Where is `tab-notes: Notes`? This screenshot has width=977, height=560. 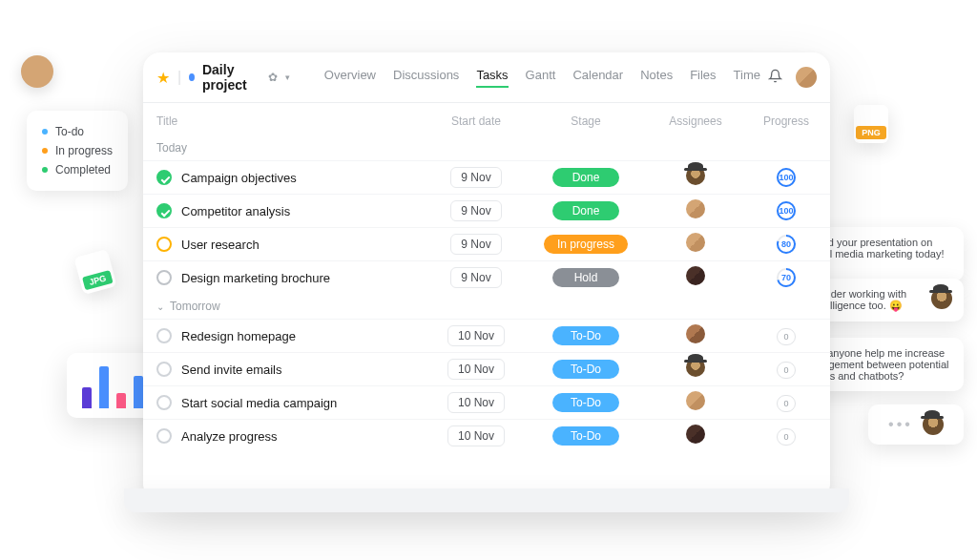
tab-notes: Notes is located at coordinates (656, 78).